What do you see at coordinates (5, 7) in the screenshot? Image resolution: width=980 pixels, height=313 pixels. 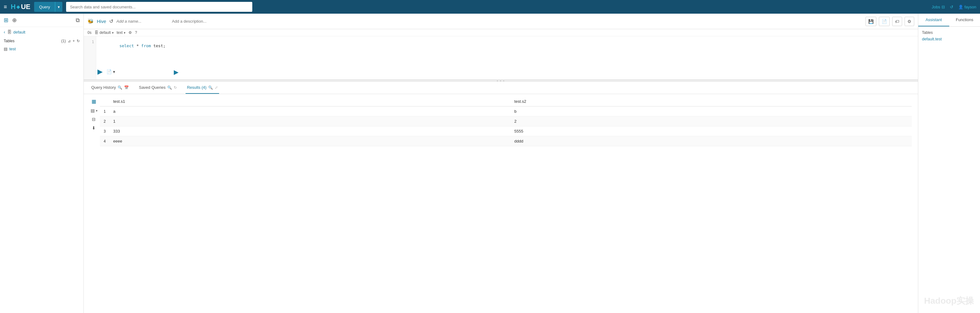 I see `hamburger-icon: ≡` at bounding box center [5, 7].